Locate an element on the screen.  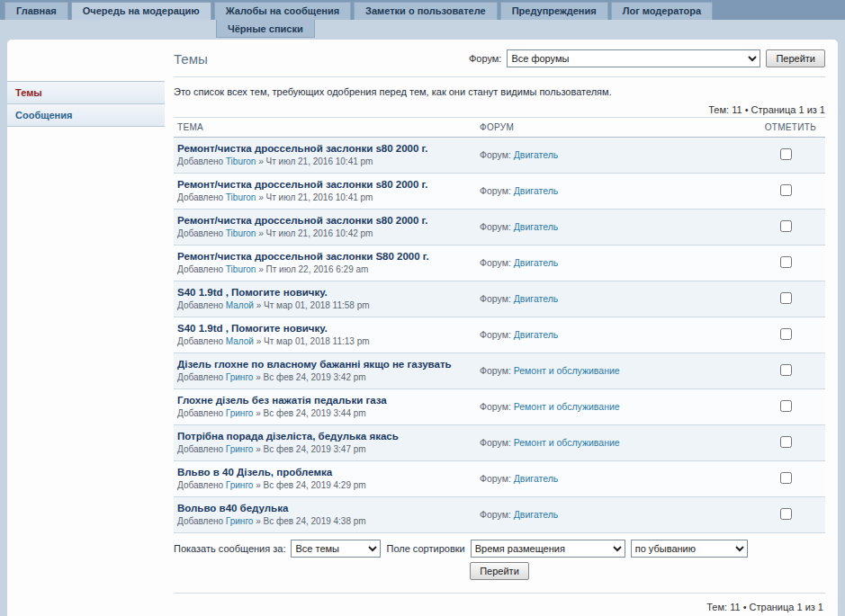
table-row: Потрібна порада дізеліста, бедулька якас… is located at coordinates (499, 443).